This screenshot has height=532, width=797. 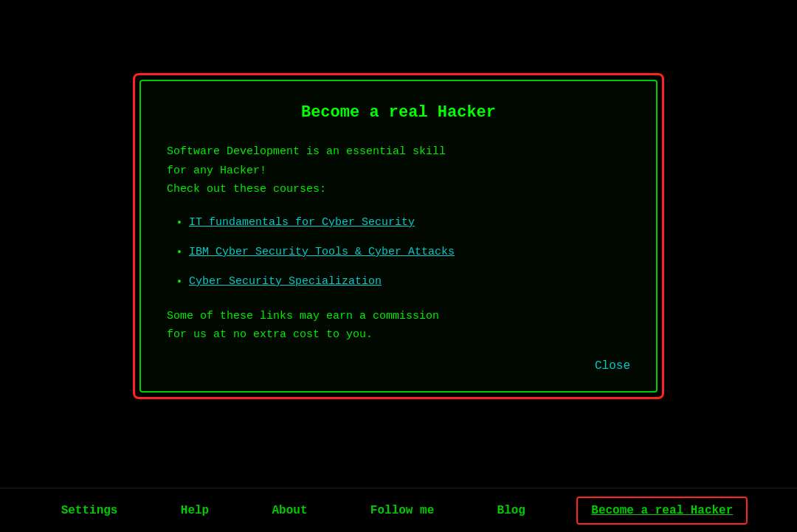 What do you see at coordinates (322, 252) in the screenshot?
I see `course-link-2: IBM Cyber Security Tools & Cyber Attacks` at bounding box center [322, 252].